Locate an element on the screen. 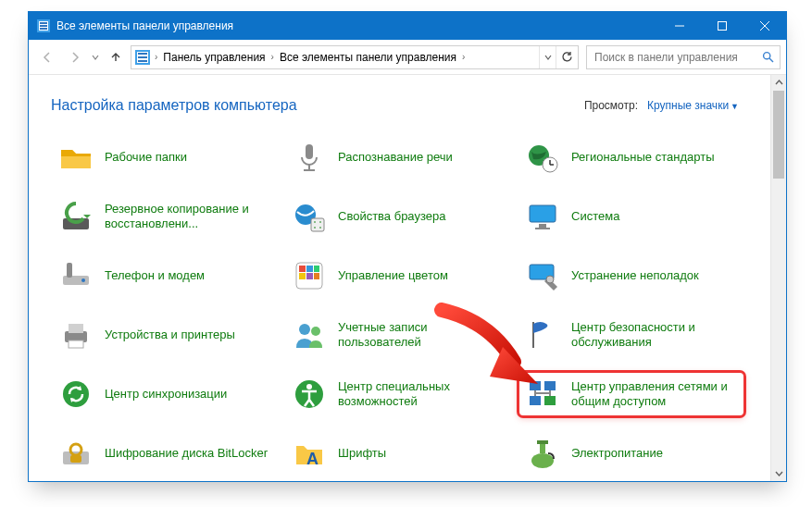 This screenshot has width=812, height=507. item-phone-modem: Телефон и модем is located at coordinates (165, 276).